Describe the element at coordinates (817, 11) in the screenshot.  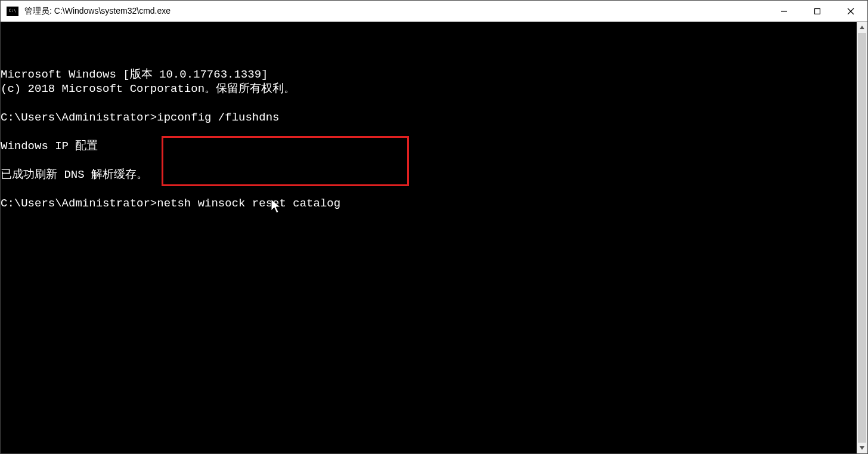
I see `maximize-button` at that location.